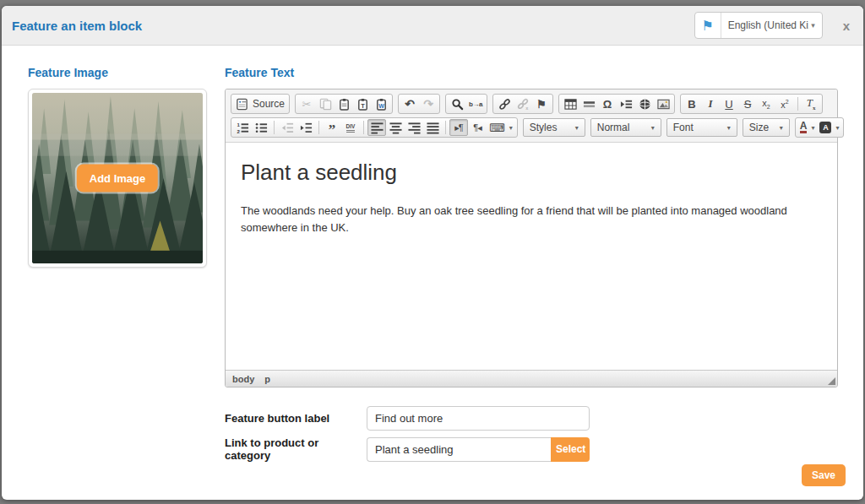  I want to click on anchor-button: ⚑, so click(541, 104).